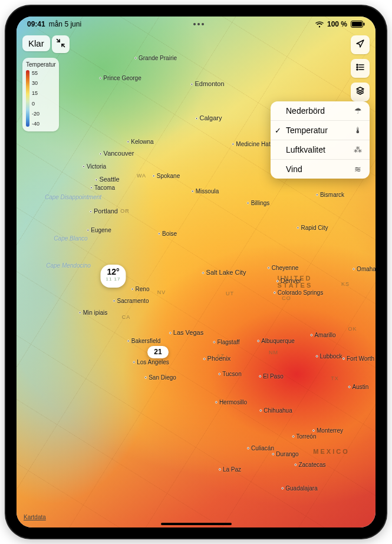 The height and width of the screenshot is (544, 392). Describe the element at coordinates (320, 140) in the screenshot. I see `layer-menu: Nederbörd ☂ ✓ Temperatur 🌡 Luftkvalitet …` at that location.